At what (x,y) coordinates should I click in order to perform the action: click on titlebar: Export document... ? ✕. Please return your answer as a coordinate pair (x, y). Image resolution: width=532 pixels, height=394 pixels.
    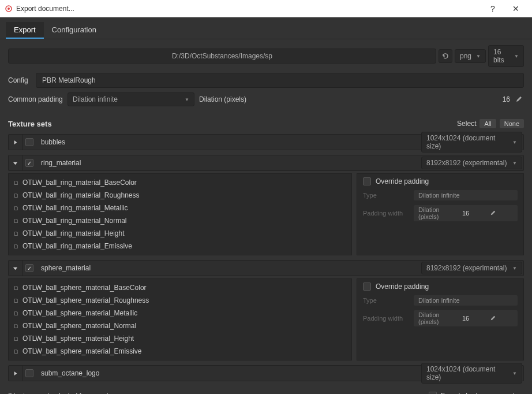
    Looking at the image, I should click on (266, 9).